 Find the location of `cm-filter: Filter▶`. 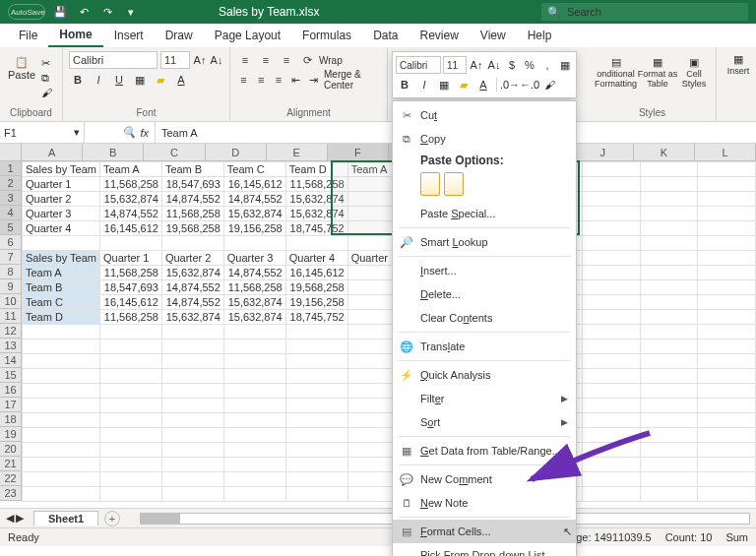

cm-filter: Filter▶ is located at coordinates (484, 399).